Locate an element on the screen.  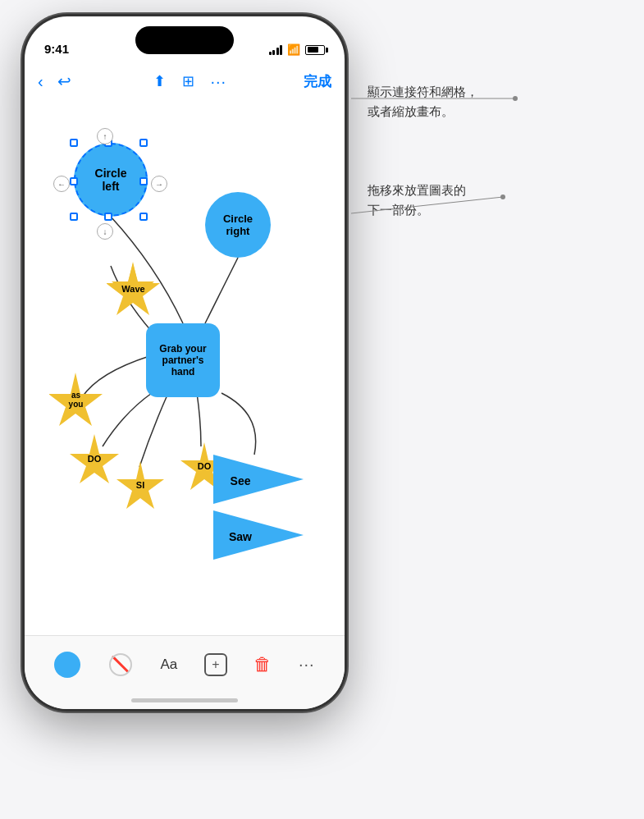
text-format-button: Aa is located at coordinates (169, 665).